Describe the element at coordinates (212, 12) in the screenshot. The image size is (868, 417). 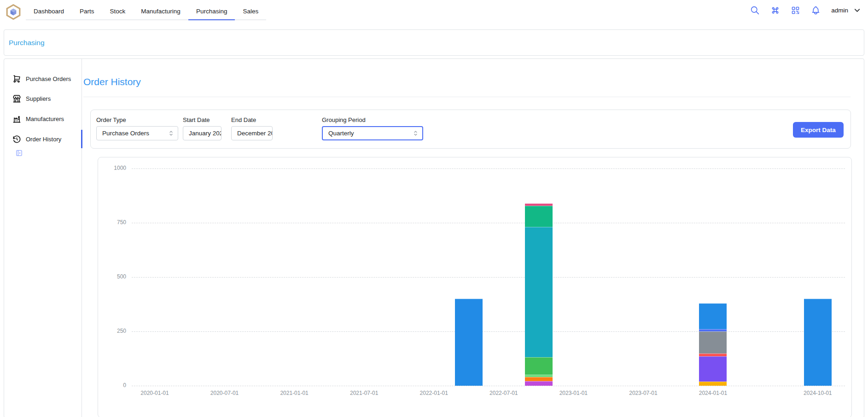
I see `tab-purchasing: Purchasing` at that location.